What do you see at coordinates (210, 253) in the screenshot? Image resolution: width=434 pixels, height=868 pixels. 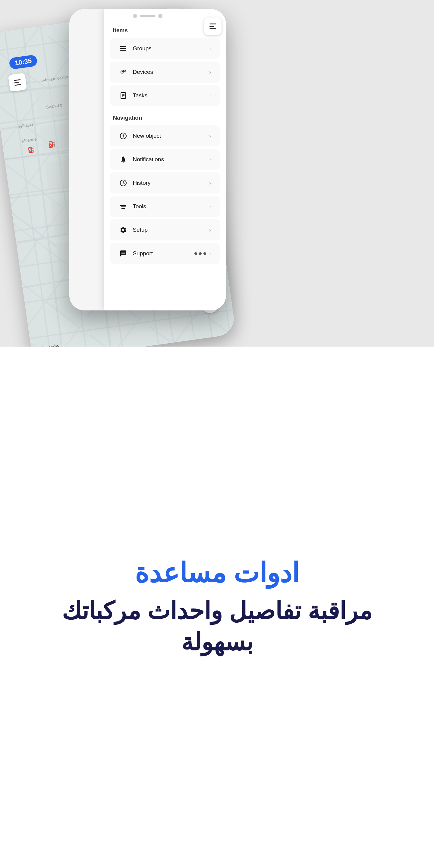 I see `support-chevron: ›` at bounding box center [210, 253].